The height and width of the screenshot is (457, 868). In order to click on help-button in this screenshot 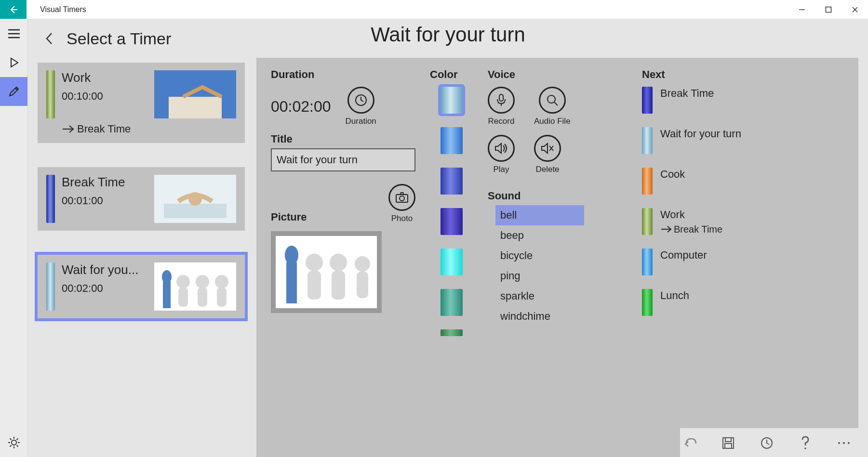, I will do `click(805, 443)`.